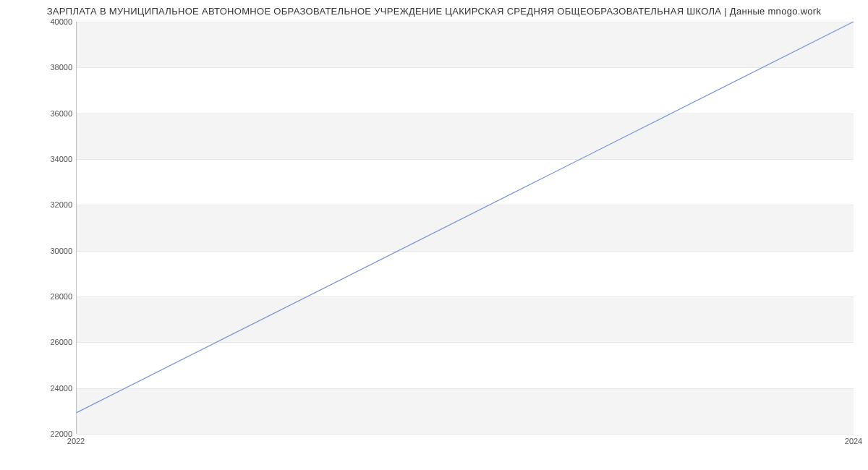 The width and height of the screenshot is (868, 470). Describe the element at coordinates (54, 251) in the screenshot. I see `y-tick-label: 30000` at that location.